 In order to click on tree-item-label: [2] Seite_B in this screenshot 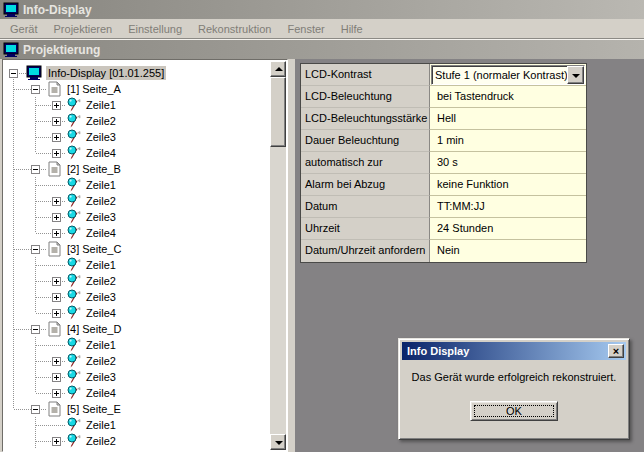, I will do `click(94, 169)`.